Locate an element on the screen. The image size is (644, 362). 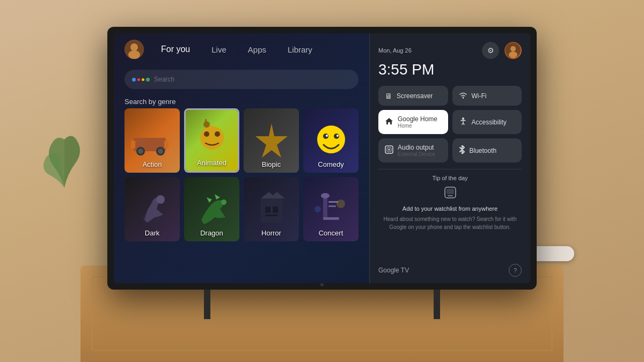
qs-bluetooth-label: Bluetooth is located at coordinates (483, 151).